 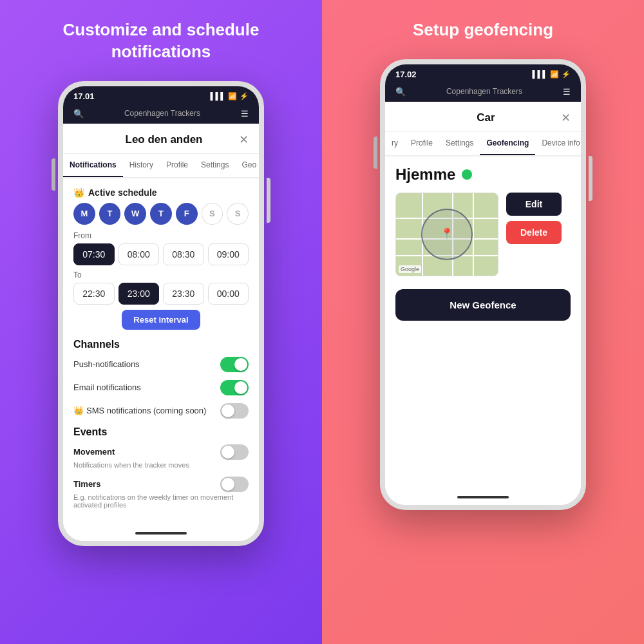 What do you see at coordinates (184, 254) in the screenshot?
I see `from-time-2: 08:30` at bounding box center [184, 254].